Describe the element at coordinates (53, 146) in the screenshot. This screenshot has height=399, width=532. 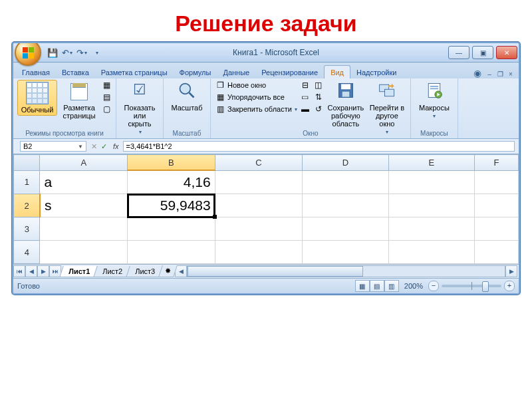
I see `name-box: B2 ▼` at that location.